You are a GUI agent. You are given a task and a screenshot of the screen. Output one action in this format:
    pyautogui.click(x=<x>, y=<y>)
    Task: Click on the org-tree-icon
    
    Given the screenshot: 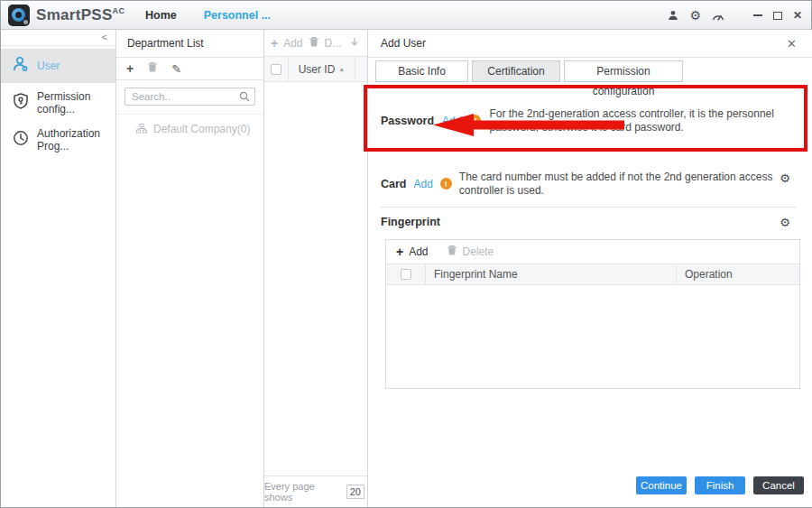 What is the action you would take?
    pyautogui.click(x=142, y=129)
    